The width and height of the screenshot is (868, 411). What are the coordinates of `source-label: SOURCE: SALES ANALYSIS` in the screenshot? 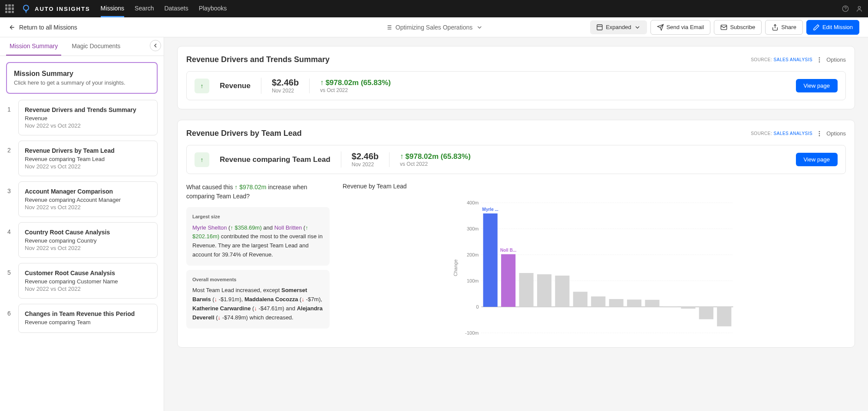 It's located at (782, 60).